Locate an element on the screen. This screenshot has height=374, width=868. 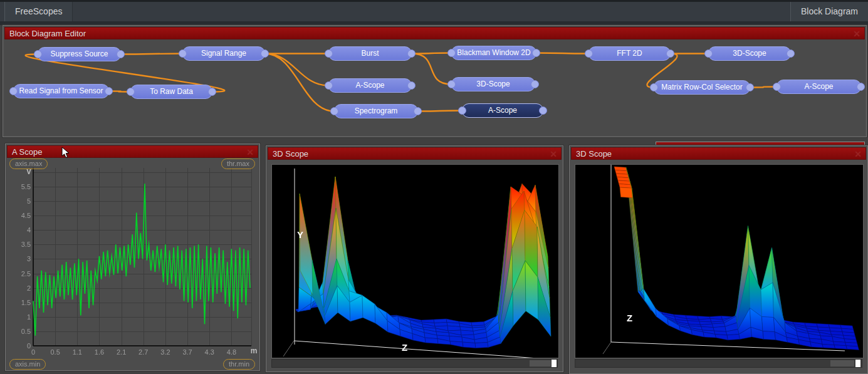
scope3d-mid-scrollbar is located at coordinates (415, 363).